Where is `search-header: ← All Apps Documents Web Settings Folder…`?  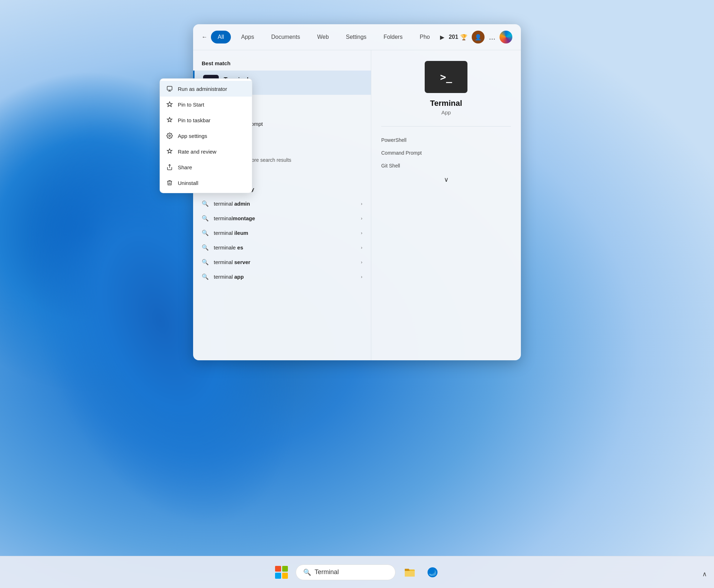 search-header: ← All Apps Documents Web Settings Folder… is located at coordinates (357, 37).